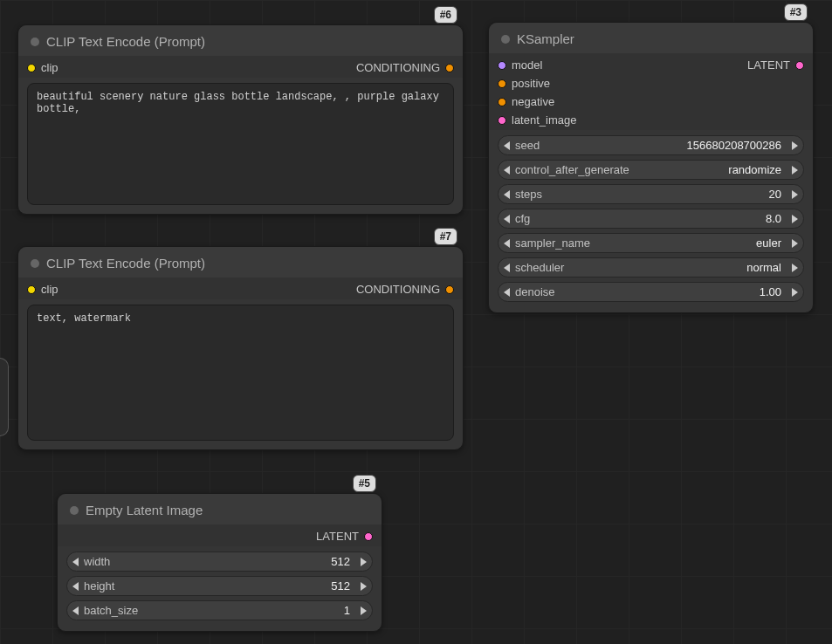 The width and height of the screenshot is (832, 644). I want to click on node-header: Empty Latent Image, so click(220, 510).